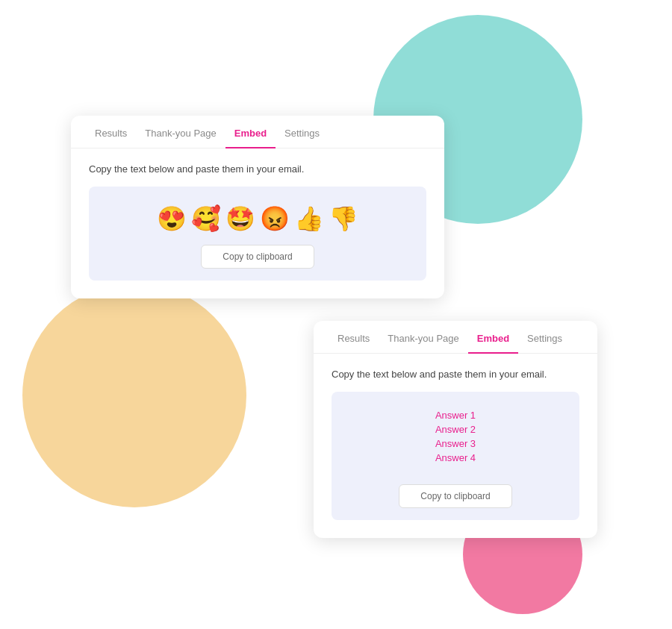 The image size is (672, 629). Describe the element at coordinates (343, 219) in the screenshot. I see `emoji-thumbs-down: 👎` at that location.